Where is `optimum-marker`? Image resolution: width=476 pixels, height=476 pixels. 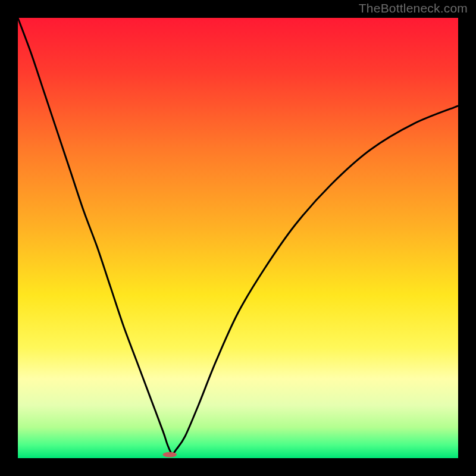
optimum-marker is located at coordinates (170, 455).